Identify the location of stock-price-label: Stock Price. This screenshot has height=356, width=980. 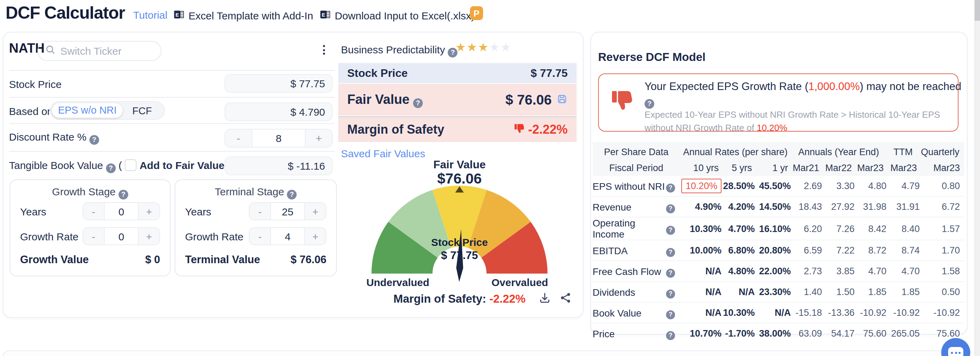
(35, 84).